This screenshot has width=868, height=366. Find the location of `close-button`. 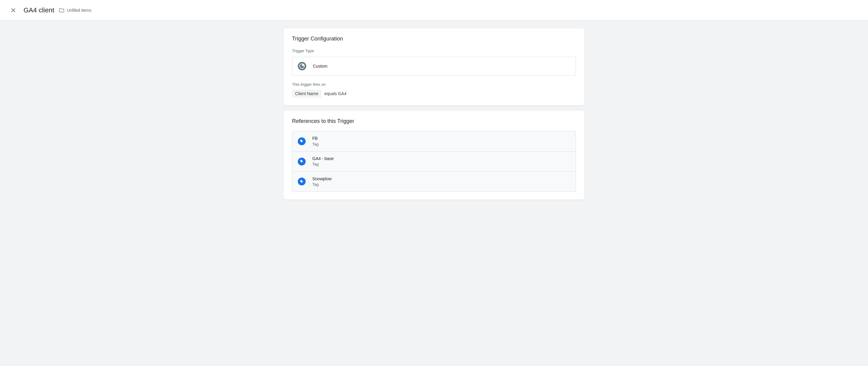

close-button is located at coordinates (13, 10).